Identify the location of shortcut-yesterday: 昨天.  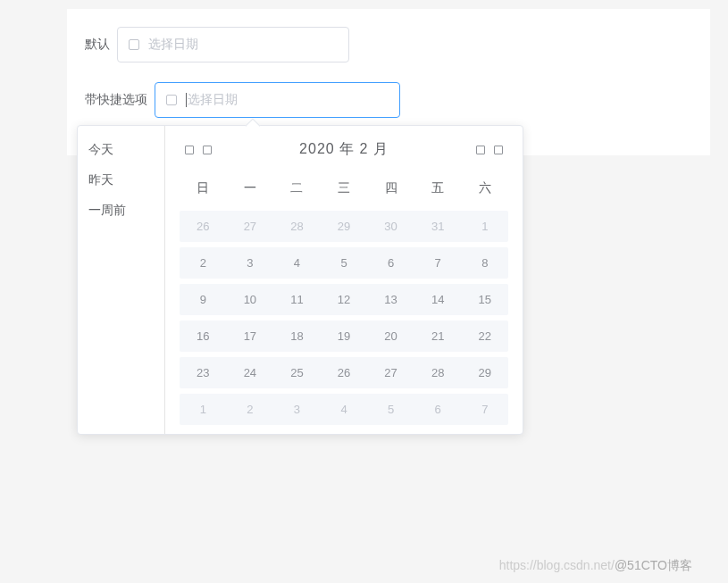
(121, 180).